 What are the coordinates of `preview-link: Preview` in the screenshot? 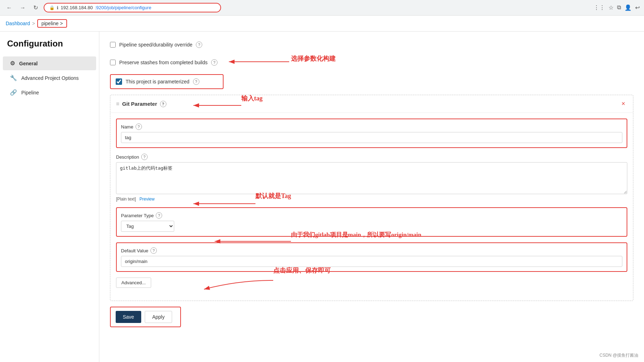 It's located at (147, 199).